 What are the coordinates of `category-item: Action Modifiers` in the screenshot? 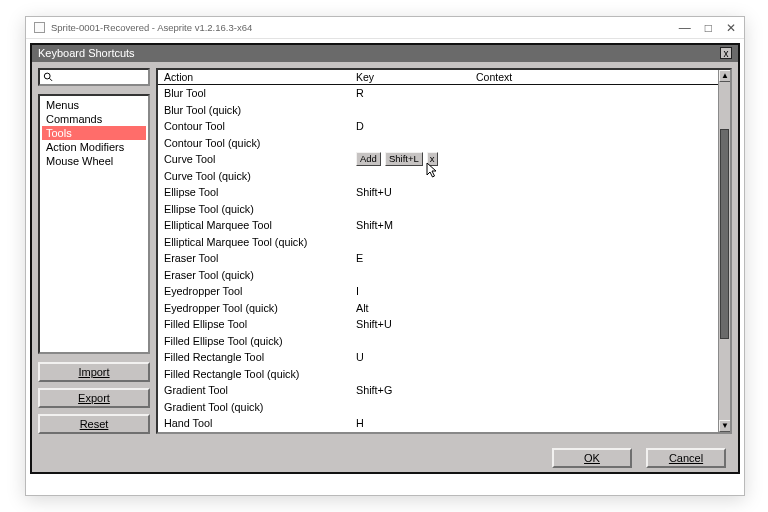 It's located at (94, 147).